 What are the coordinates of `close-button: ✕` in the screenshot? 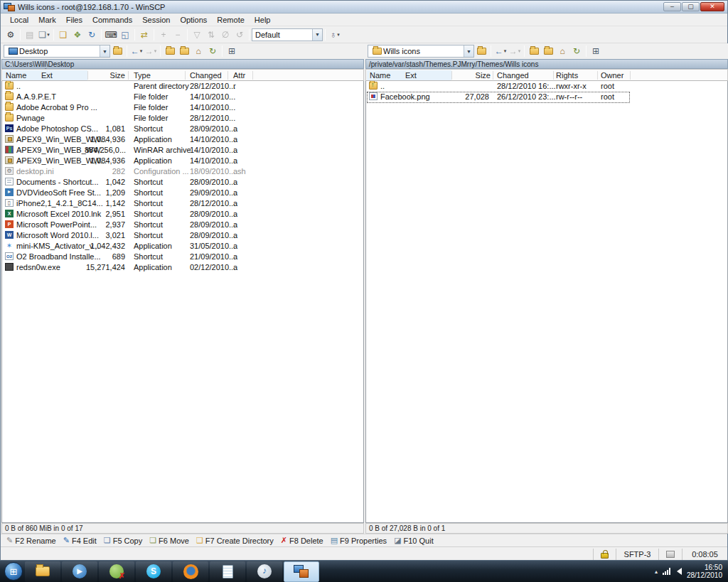 It's located at (712, 7).